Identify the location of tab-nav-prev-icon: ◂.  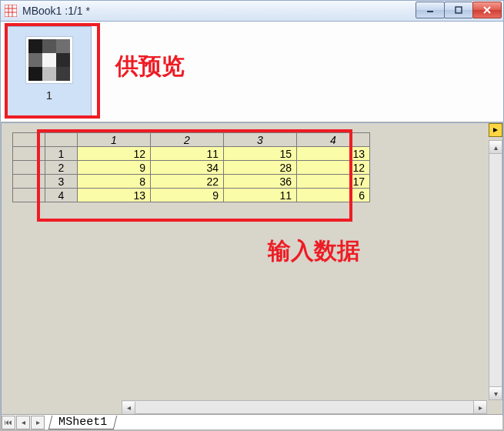
(23, 423).